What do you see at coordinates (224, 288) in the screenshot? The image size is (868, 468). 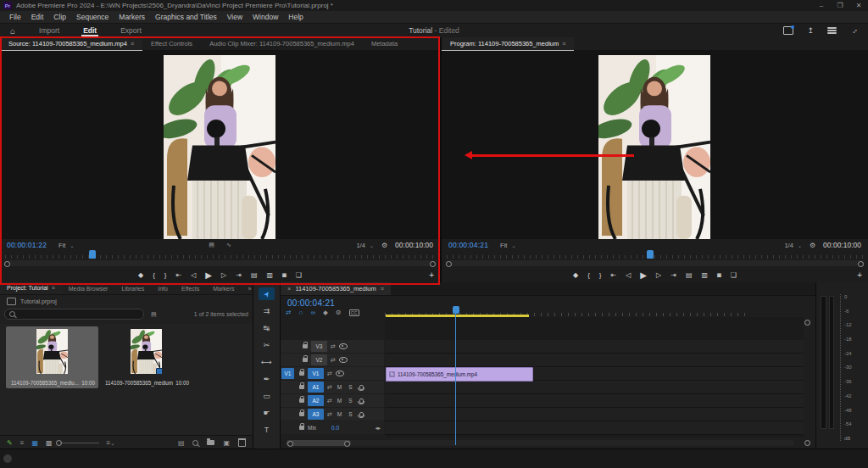 I see `tab-markers: Markers` at bounding box center [224, 288].